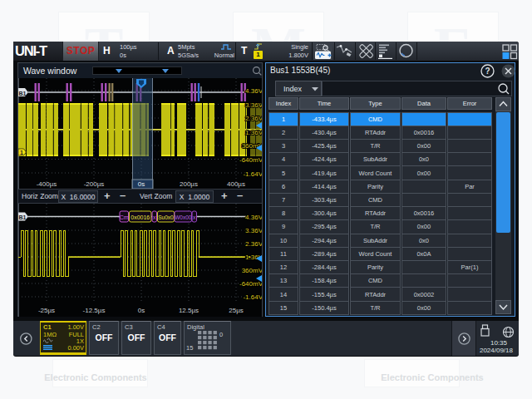 This screenshot has height=399, width=532. Describe the element at coordinates (95, 311) in the screenshot. I see `svg-text: -12.5µs` at that location.